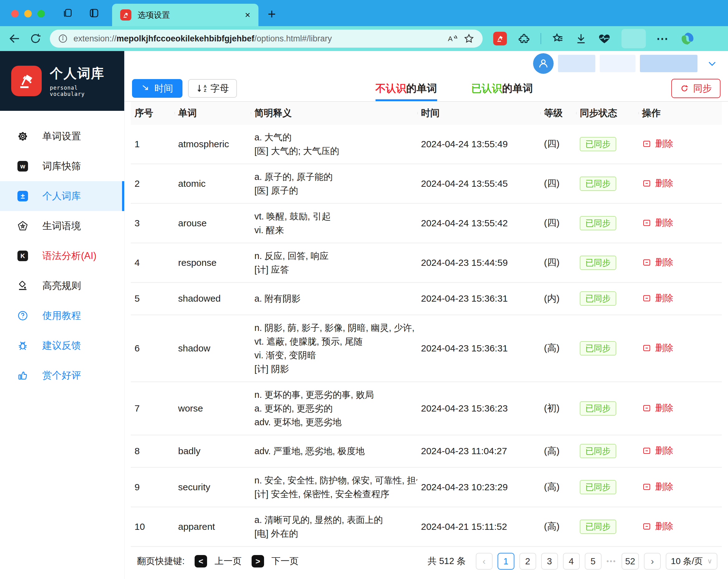 Image resolution: width=728 pixels, height=579 pixels. Describe the element at coordinates (426, 144) in the screenshot. I see `table-row: 1atmospherica. 大气的[医] 大气的; 大气压的2024-04-2…` at that location.